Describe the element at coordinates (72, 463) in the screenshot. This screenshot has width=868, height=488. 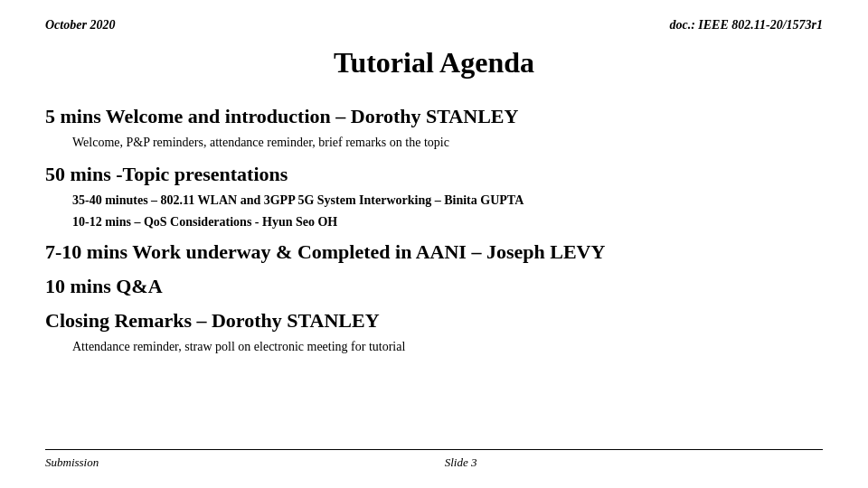
I see `footer-left: Submission` at that location.